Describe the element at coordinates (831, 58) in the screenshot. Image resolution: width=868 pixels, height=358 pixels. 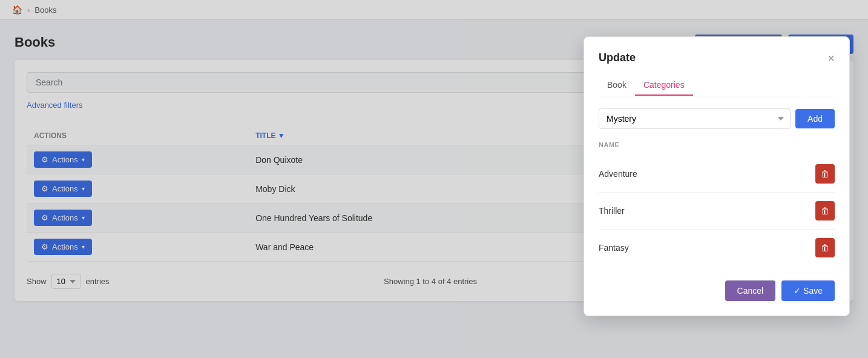
I see `modal-close-button: ×` at that location.